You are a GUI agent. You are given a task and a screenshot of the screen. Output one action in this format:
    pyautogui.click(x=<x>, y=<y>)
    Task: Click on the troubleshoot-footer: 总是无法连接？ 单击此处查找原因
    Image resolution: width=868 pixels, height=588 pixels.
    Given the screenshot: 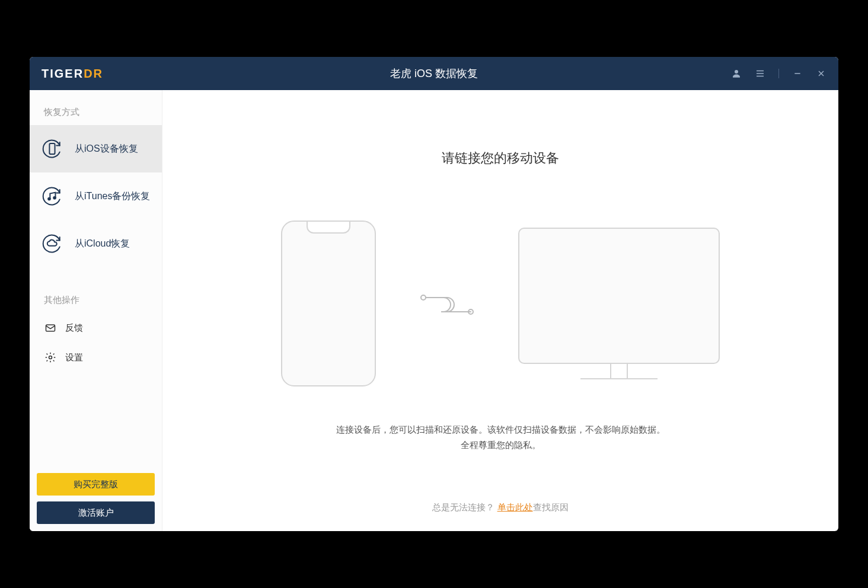 What is the action you would take?
    pyautogui.click(x=500, y=496)
    